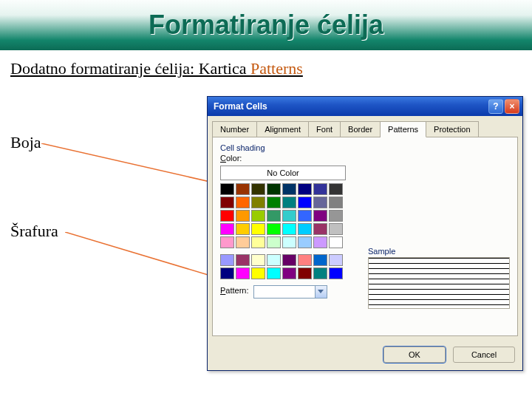 This screenshot has width=532, height=399. Describe the element at coordinates (325, 129) in the screenshot. I see `tab-font: Font` at that location.